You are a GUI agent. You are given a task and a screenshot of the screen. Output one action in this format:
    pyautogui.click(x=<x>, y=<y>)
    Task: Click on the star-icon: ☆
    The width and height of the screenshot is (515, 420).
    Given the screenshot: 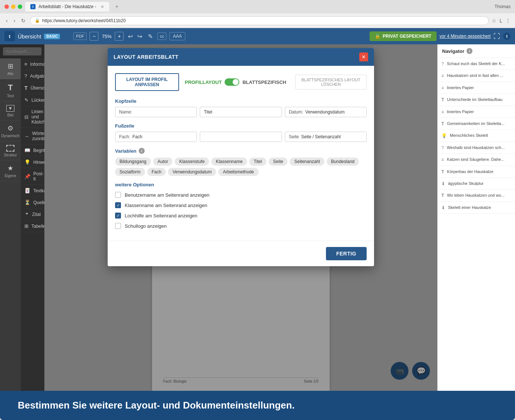 What is the action you would take?
    pyautogui.click(x=494, y=21)
    